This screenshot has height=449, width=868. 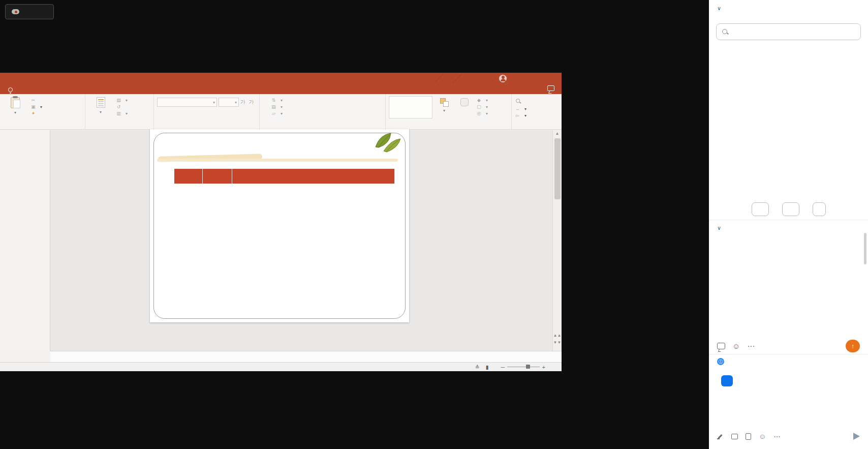 What do you see at coordinates (760, 209) in the screenshot?
I see `invite-button` at bounding box center [760, 209].